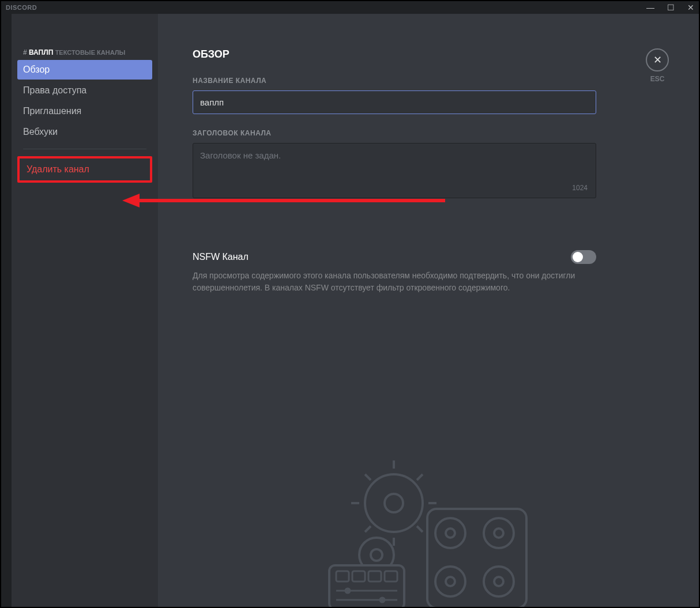  What do you see at coordinates (220, 257) in the screenshot?
I see `nsfw-title: NSFW Канал` at bounding box center [220, 257].